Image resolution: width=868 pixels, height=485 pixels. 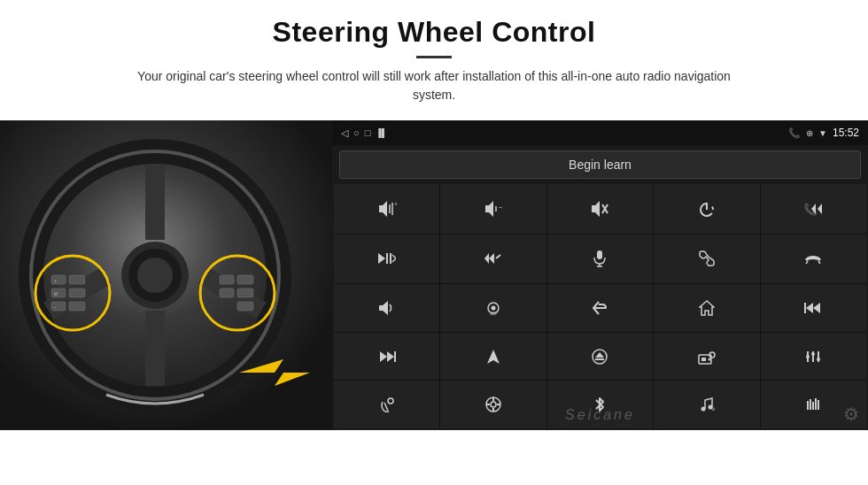 What do you see at coordinates (434, 86) in the screenshot?
I see `subtitle: Your original car's steering wheel contr…` at bounding box center [434, 86].